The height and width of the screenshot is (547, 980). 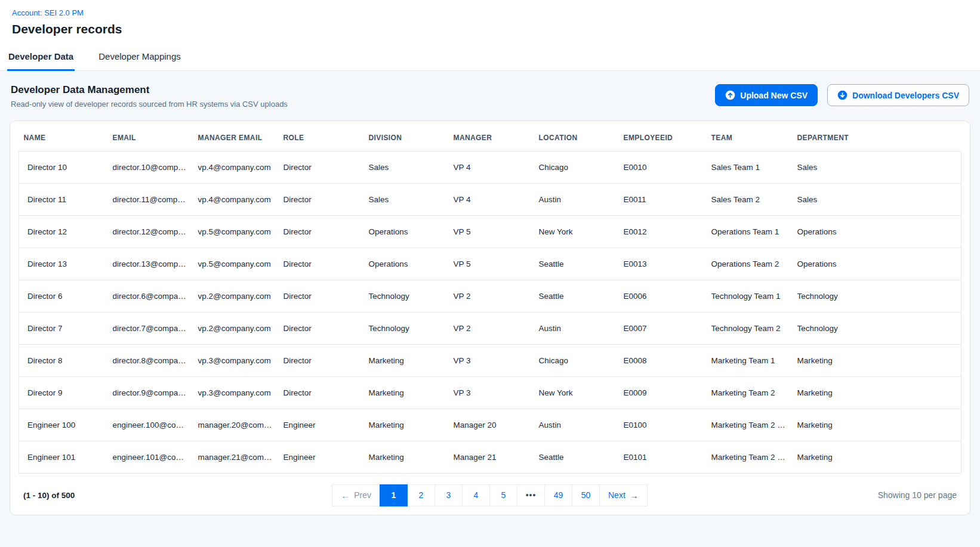 What do you see at coordinates (149, 97) in the screenshot?
I see `panel-header-text: Developer Data Management Read-only view…` at bounding box center [149, 97].